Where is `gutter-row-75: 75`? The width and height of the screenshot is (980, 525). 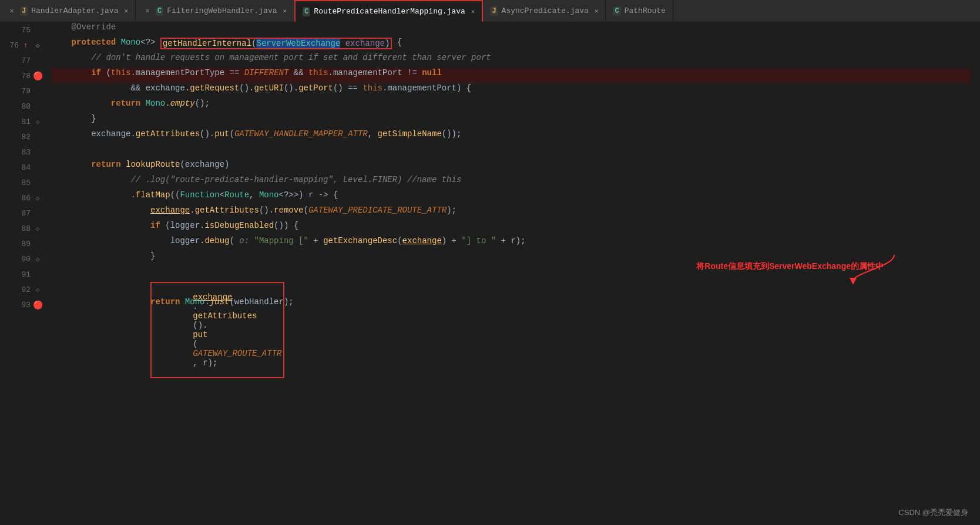 gutter-row-75: 75 is located at coordinates (24, 30).